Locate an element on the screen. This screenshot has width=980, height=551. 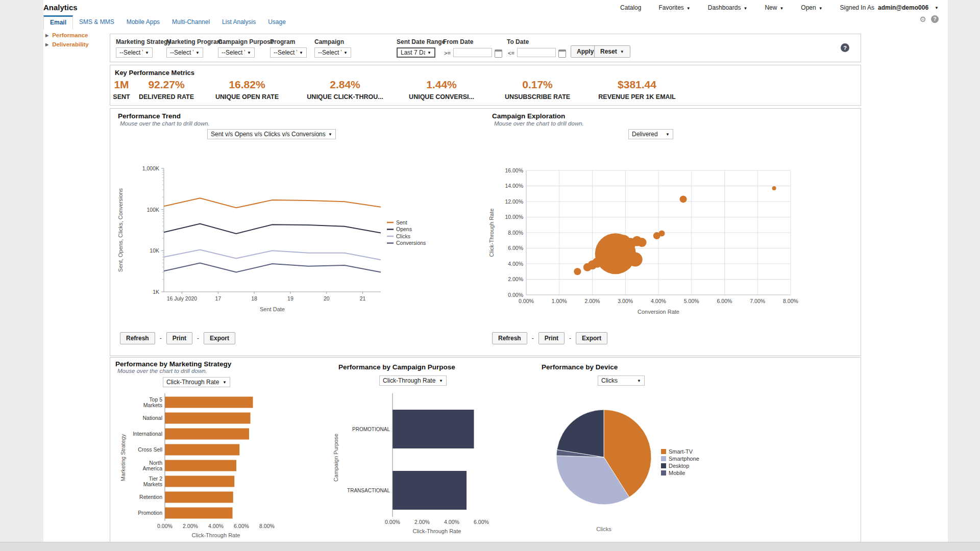
svg-text: 10K is located at coordinates (154, 251).